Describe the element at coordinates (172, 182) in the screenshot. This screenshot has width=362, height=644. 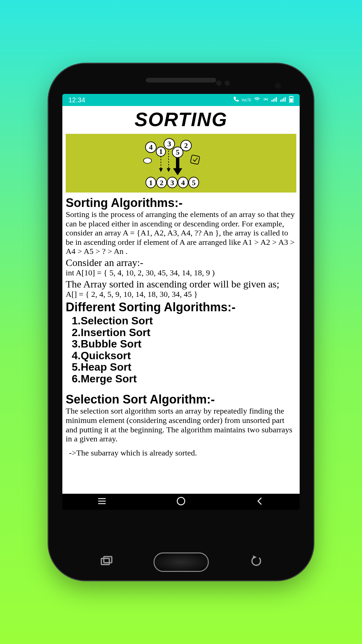
I see `sorted-group: 1 2 3 4 5` at that location.